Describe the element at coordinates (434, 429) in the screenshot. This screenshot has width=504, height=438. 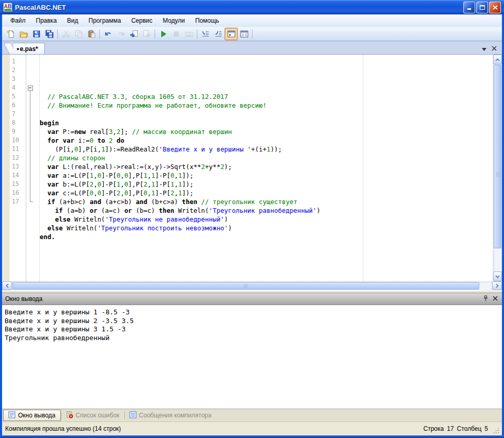
I see `status-line-label: Строка` at that location.